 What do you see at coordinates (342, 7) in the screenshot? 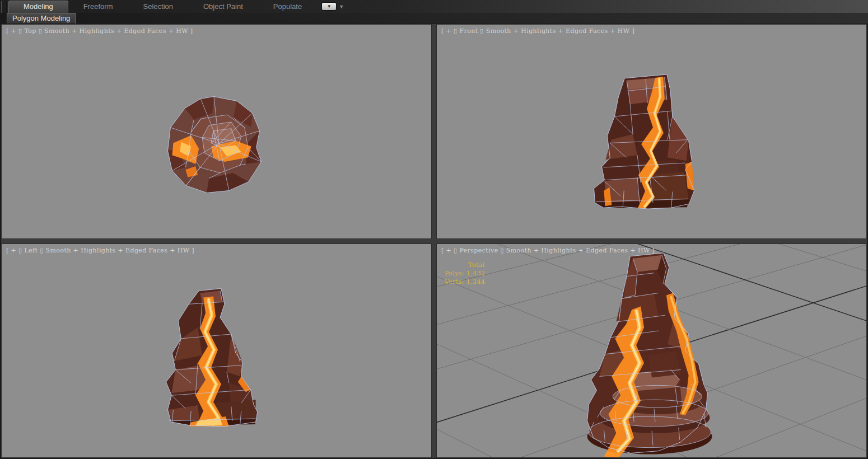
I see `chevron-down-icon: ▼` at bounding box center [342, 7].